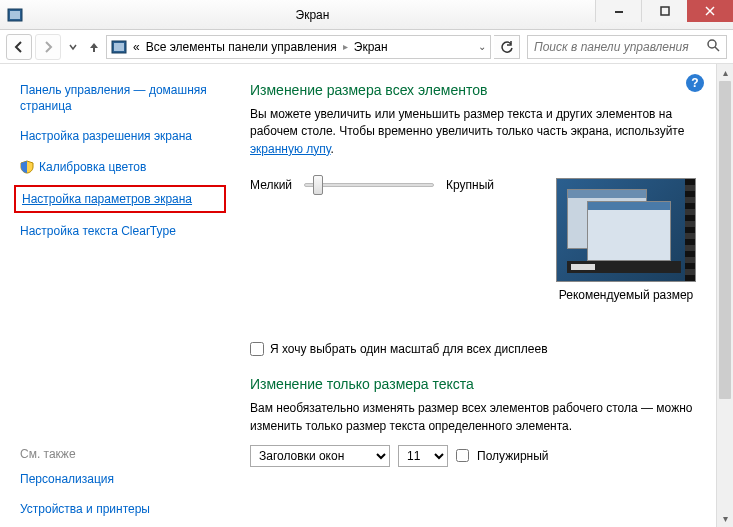 Image resolution: width=733 pixels, height=527 pixels. What do you see at coordinates (136, 47) in the screenshot?
I see `breadcrumb-root: «` at bounding box center [136, 47].